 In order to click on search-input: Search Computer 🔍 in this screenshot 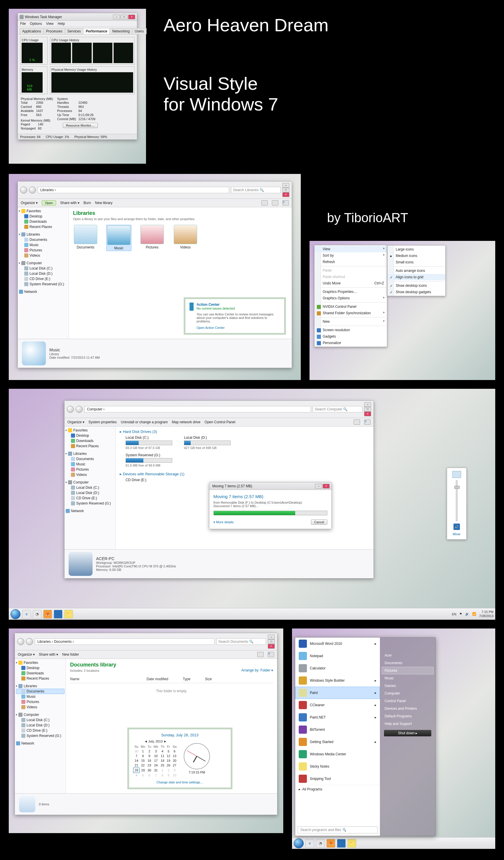, I will do `click(338, 410)`.